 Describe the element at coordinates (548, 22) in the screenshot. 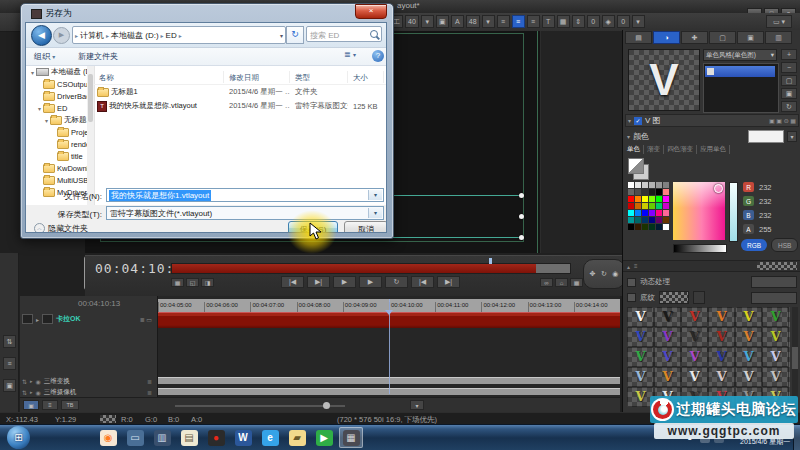

I see `app-toolbar-icon: T` at that location.